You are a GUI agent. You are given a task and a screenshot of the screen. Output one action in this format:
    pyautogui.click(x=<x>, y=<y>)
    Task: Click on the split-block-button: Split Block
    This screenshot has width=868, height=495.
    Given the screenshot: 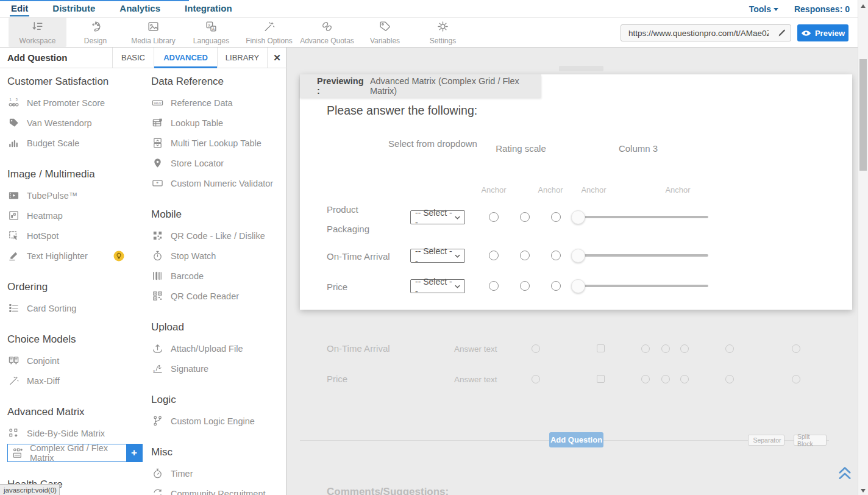 What is the action you would take?
    pyautogui.click(x=810, y=440)
    